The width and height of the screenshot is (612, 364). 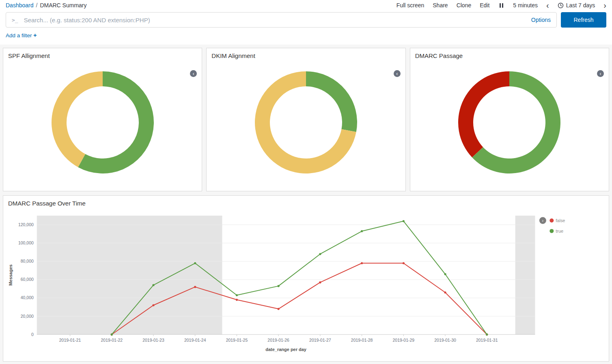 I want to click on pause-icon, so click(x=501, y=6).